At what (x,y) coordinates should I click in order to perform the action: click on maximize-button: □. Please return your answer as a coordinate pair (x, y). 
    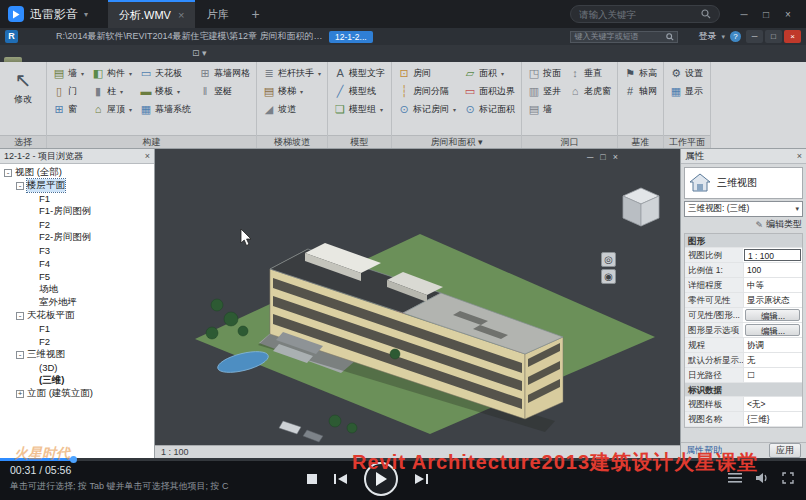
    Looking at the image, I should click on (766, 14).